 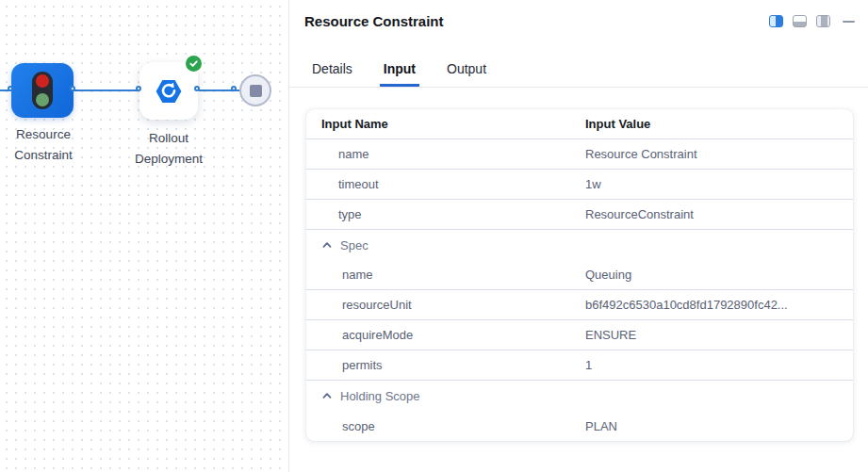 I want to click on node-end, so click(x=255, y=90).